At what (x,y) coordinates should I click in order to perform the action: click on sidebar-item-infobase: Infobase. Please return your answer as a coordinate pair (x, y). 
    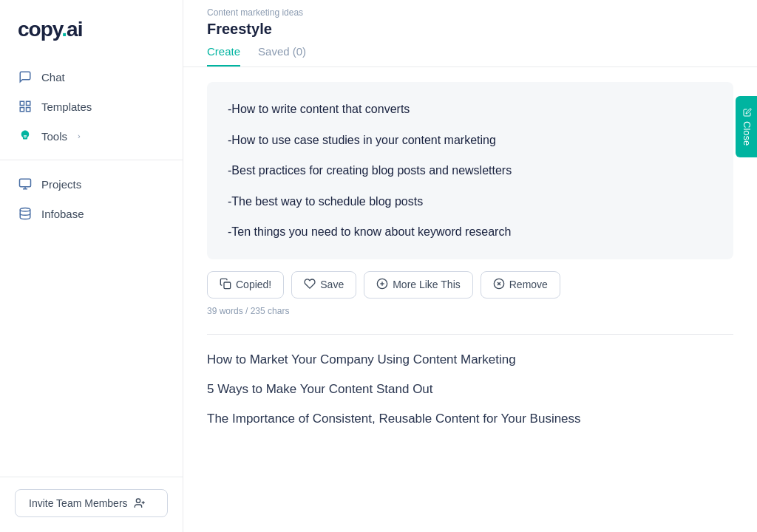
    Looking at the image, I should click on (92, 214).